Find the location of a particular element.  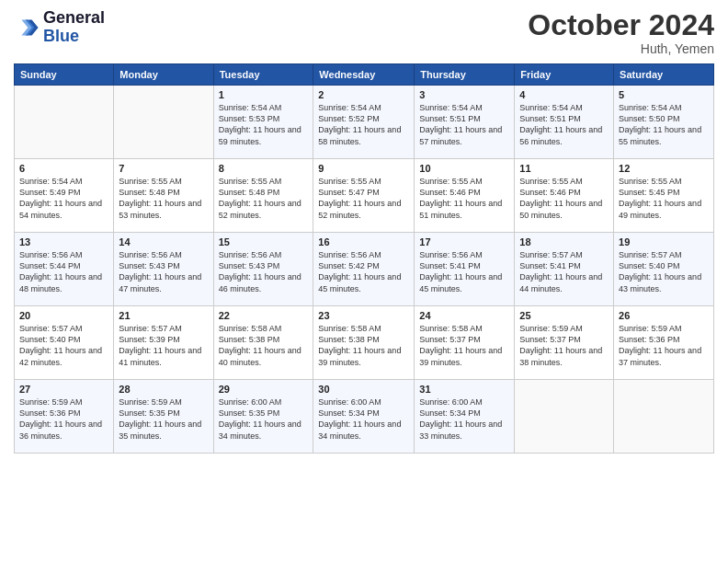

calendar-cell: 30Sunrise: 6:00 AM Sunset: 5:34 PM Dayli… is located at coordinates (364, 417).